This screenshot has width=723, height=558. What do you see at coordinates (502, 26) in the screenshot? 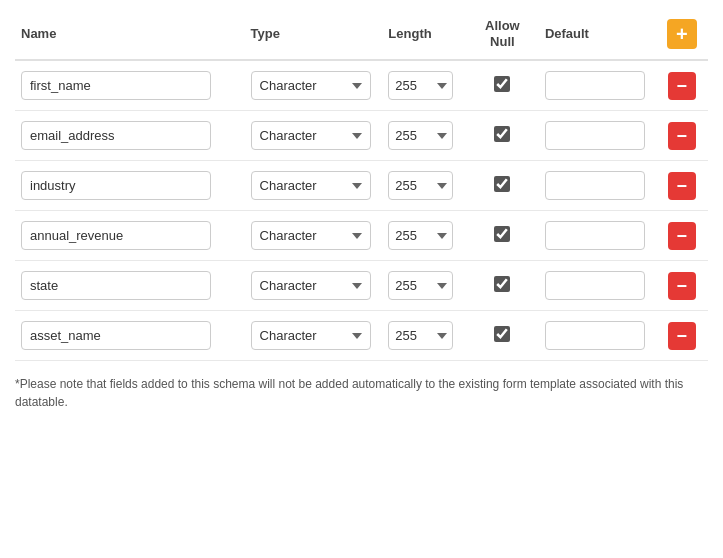
I see `col-header-allownull-line1: Allow` at bounding box center [502, 26].